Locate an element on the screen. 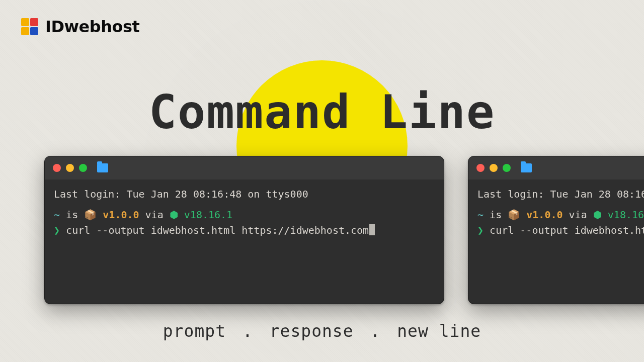 The width and height of the screenshot is (644, 362). last-login-line: Last login: Tue Jan 28 08:16:48 on ttys0… is located at coordinates (245, 194).